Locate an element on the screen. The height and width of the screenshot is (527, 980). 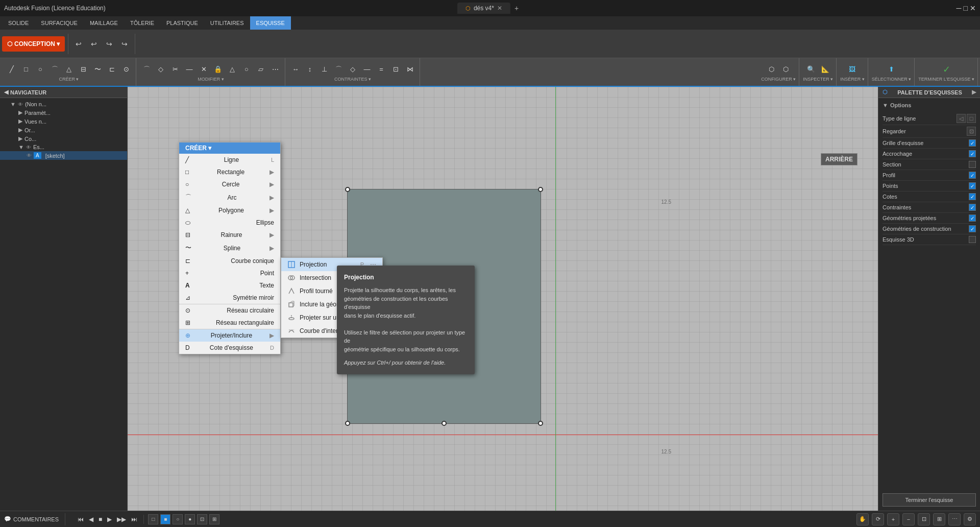
orbit-btn: ⟳ is located at coordinates (878, 519).